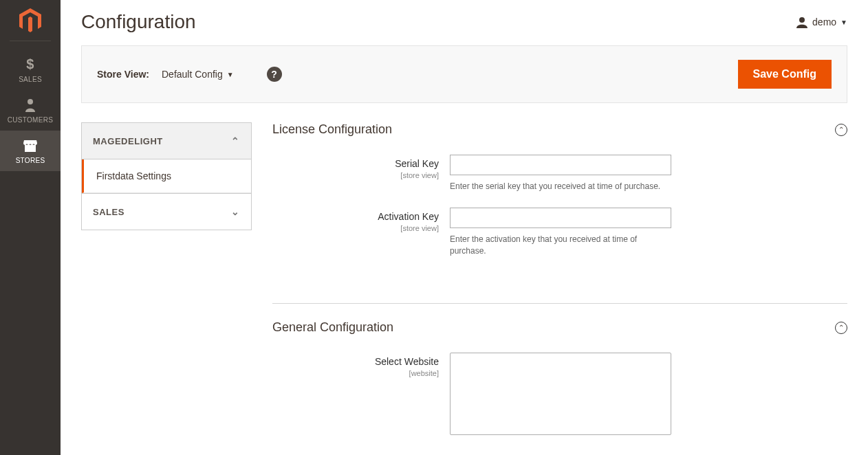 The width and height of the screenshot is (868, 455). What do you see at coordinates (166, 176) in the screenshot?
I see `config-side-nav: MAGEDELIGHT ⌃ Firstdata Settings SALES ⌄` at bounding box center [166, 176].